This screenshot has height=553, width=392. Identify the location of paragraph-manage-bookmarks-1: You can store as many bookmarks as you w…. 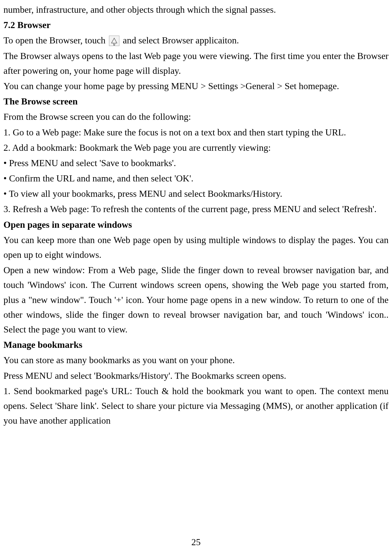
(196, 360).